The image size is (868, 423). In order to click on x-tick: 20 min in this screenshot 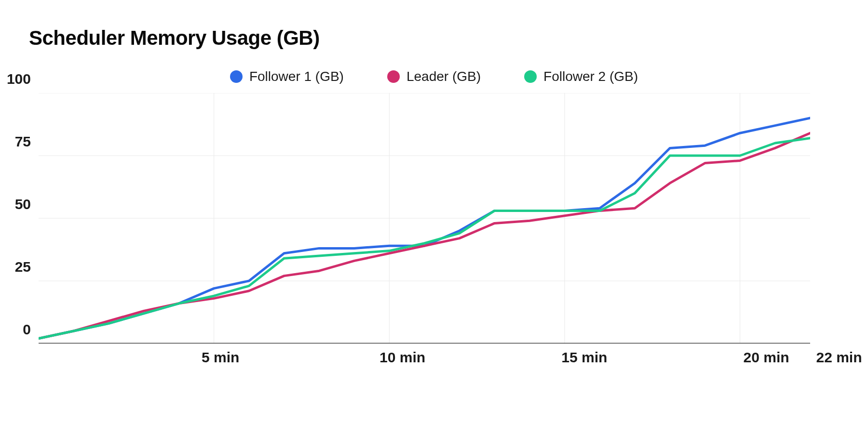, I will do `click(767, 357)`.